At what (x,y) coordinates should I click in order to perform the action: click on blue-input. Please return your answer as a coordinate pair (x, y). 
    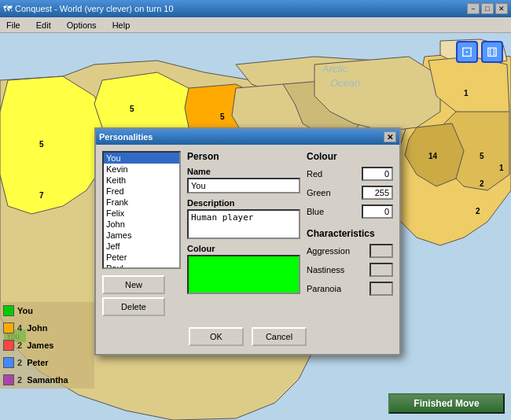
    Looking at the image, I should click on (377, 212).